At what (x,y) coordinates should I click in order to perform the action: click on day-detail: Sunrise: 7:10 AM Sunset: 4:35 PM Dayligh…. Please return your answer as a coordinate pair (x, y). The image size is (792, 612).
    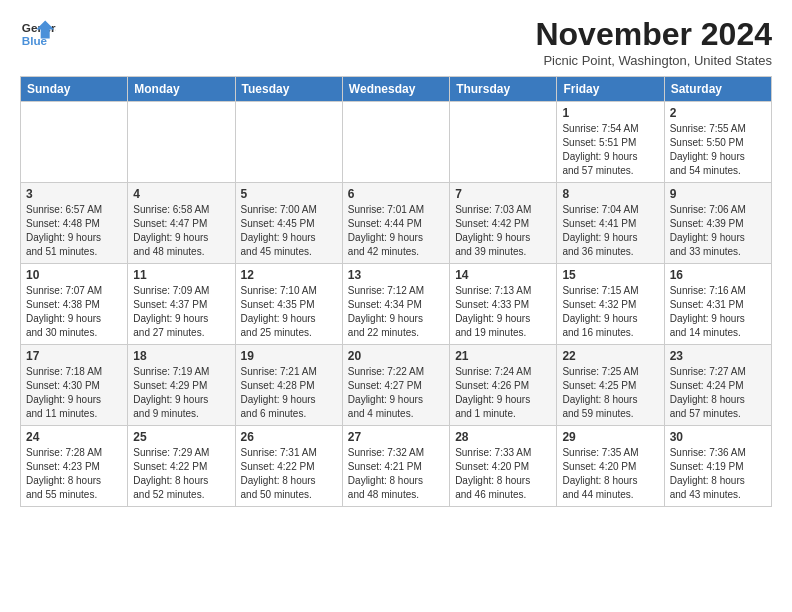
    Looking at the image, I should click on (289, 312).